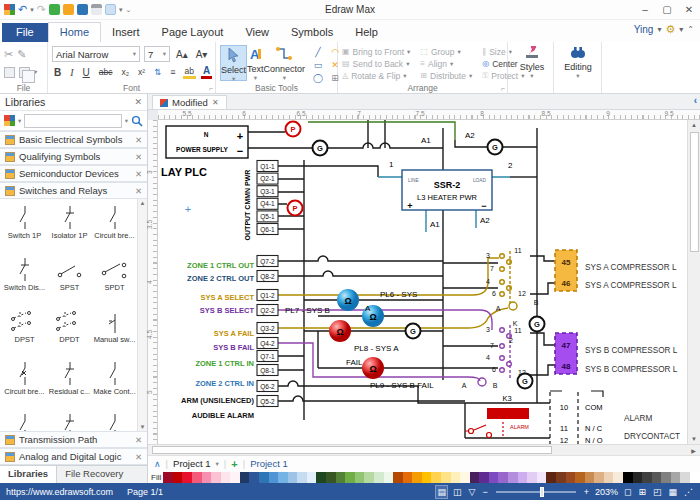 Image resolution: width=700 pixels, height=500 pixels. I want to click on resize-grip: ⋰, so click(688, 492).